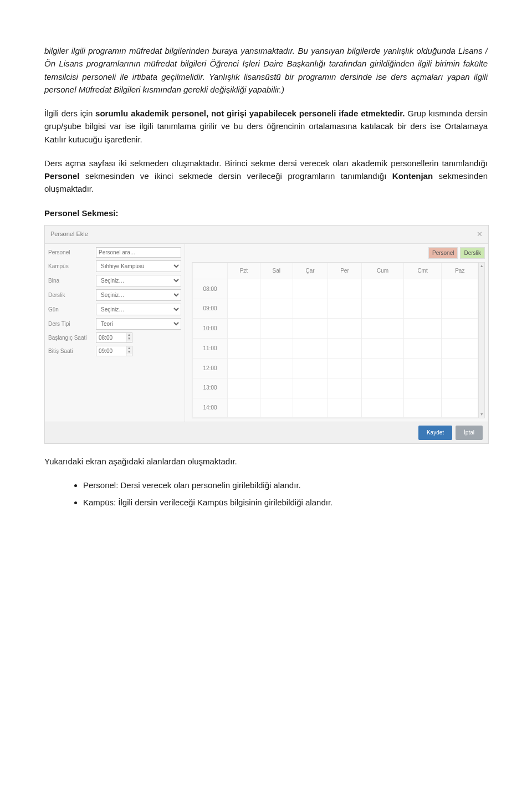 This screenshot has height=809, width=532. Describe the element at coordinates (443, 253) in the screenshot. I see `legend-personel: Personel` at that location.